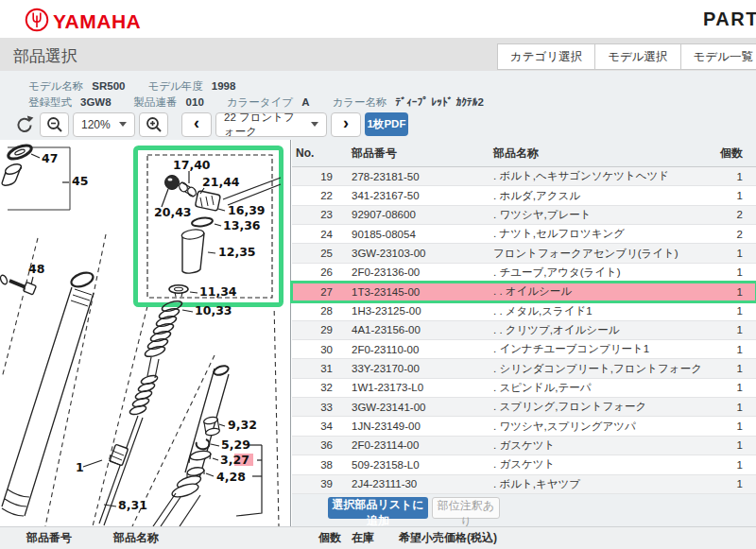 The height and width of the screenshot is (549, 756). What do you see at coordinates (524, 331) in the screenshot?
I see `table-row: 294A1-23156-00. . クリツプ,オイルシール1` at bounding box center [524, 331].